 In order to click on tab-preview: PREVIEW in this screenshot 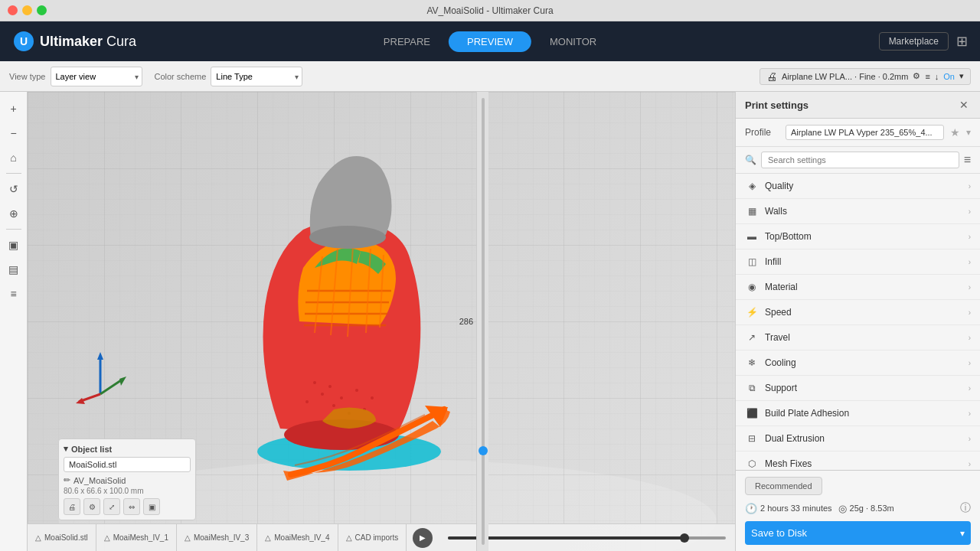, I will do `click(490, 41)`.